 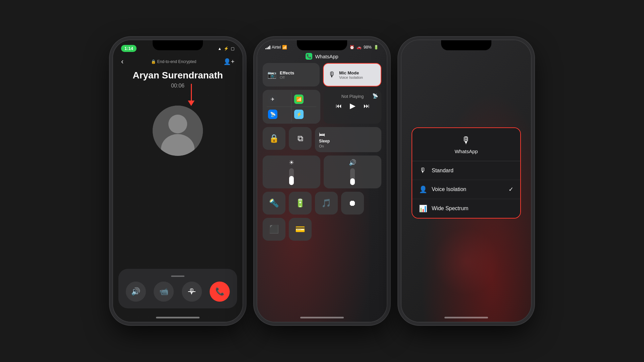 I want to click on effects-label: Effects, so click(x=287, y=73).